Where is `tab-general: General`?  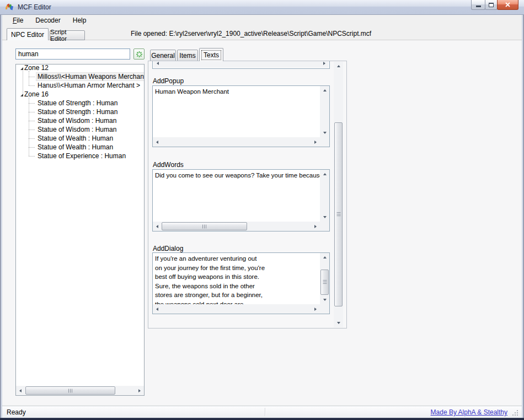
tab-general: General is located at coordinates (163, 55).